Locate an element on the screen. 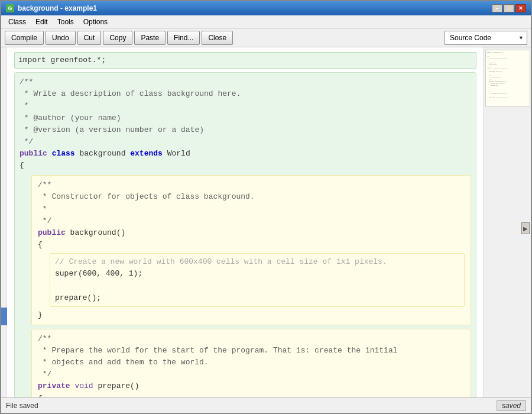  saved-badge: saved is located at coordinates (511, 406).